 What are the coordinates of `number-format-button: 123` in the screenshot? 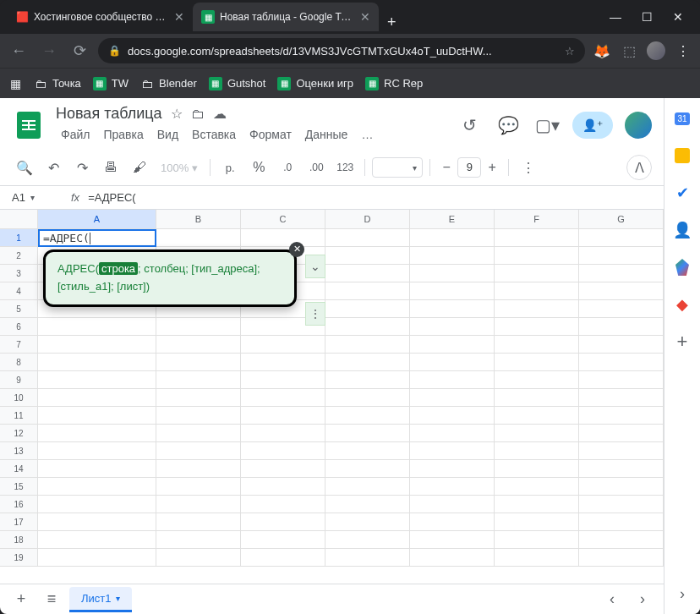 It's located at (345, 167).